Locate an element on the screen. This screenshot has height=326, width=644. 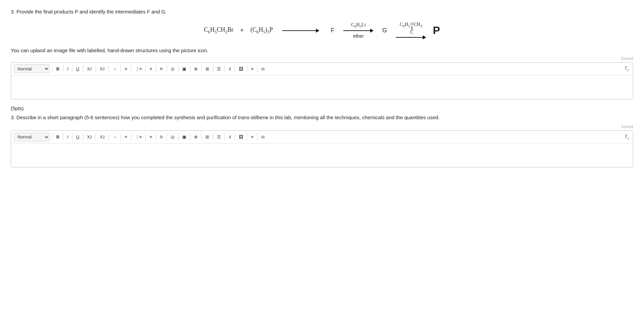
editor-toolbar-2: Normal Heading 1 Heading 2 Heading 3 B I… is located at coordinates (322, 137).